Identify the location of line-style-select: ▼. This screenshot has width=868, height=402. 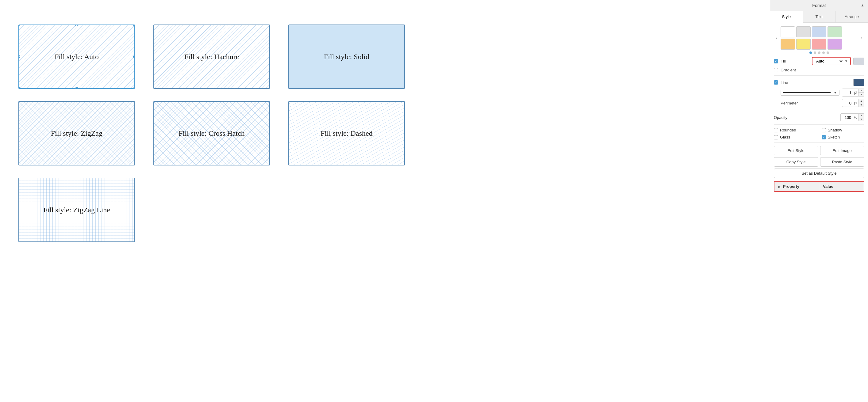
(810, 93).